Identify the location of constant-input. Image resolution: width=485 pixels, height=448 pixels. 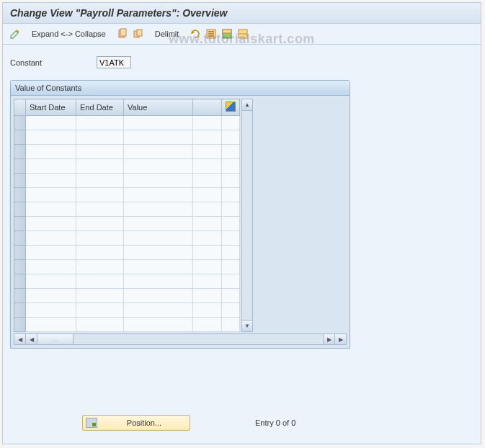
(114, 62).